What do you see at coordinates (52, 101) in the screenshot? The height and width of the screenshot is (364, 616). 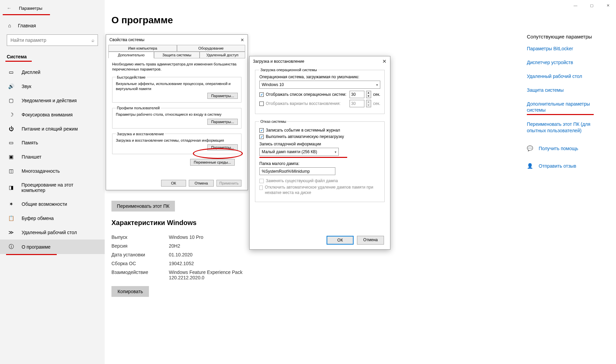 I see `nav-notifications: ▢Уведомления и действия` at bounding box center [52, 101].